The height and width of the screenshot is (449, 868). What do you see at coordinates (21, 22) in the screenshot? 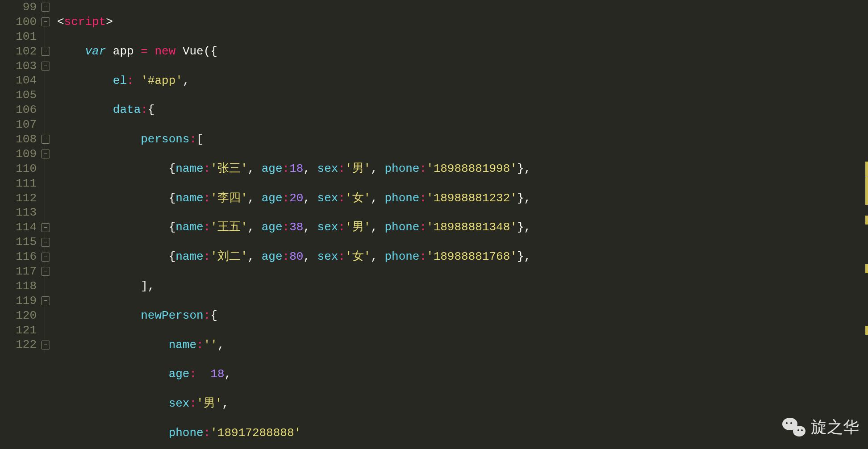
I see `line-number: 100` at bounding box center [21, 22].